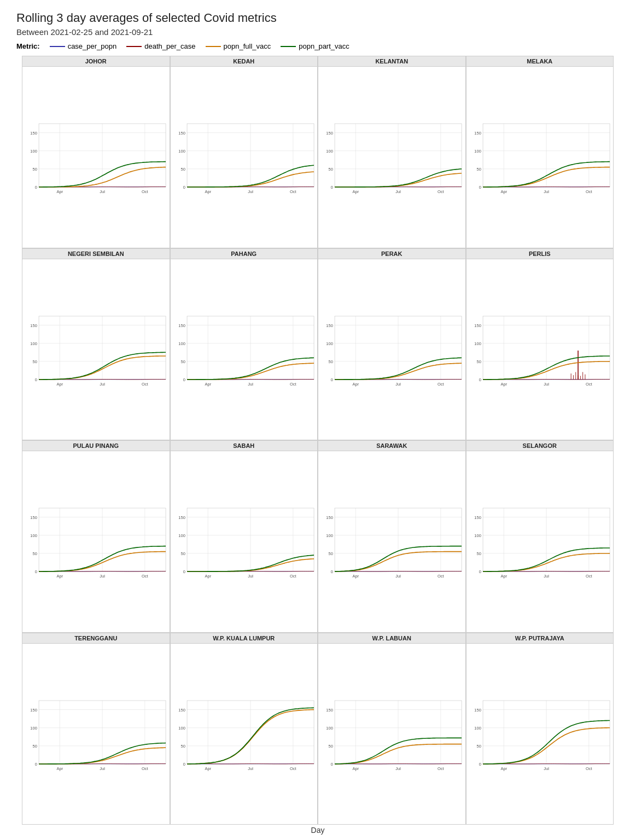 The image size is (630, 840). What do you see at coordinates (540, 350) in the screenshot?
I see `chart-svg-7: 050100150AprJulOct` at bounding box center [540, 350].